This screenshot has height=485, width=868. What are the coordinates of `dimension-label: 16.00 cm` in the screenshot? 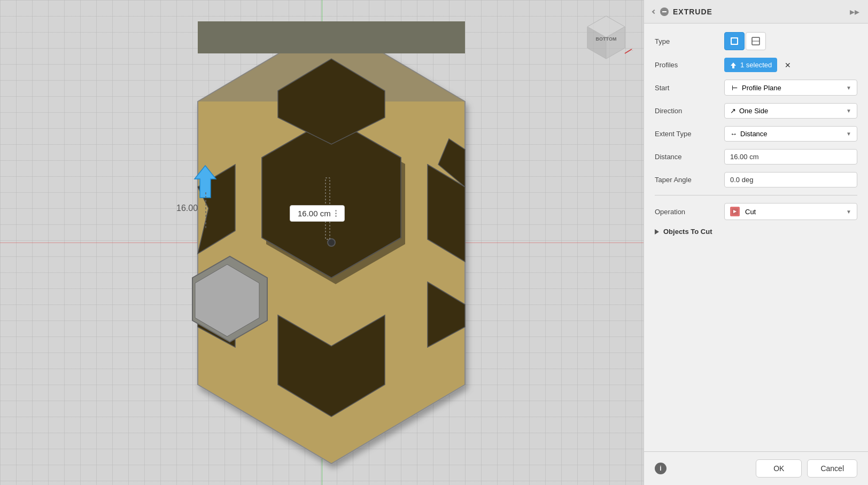 It's located at (317, 214).